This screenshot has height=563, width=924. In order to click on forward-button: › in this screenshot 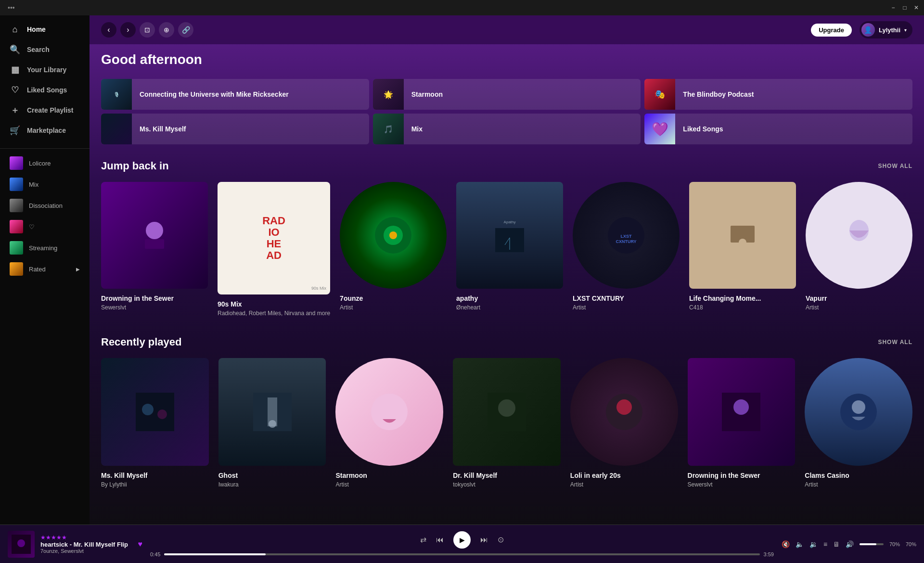, I will do `click(128, 30)`.